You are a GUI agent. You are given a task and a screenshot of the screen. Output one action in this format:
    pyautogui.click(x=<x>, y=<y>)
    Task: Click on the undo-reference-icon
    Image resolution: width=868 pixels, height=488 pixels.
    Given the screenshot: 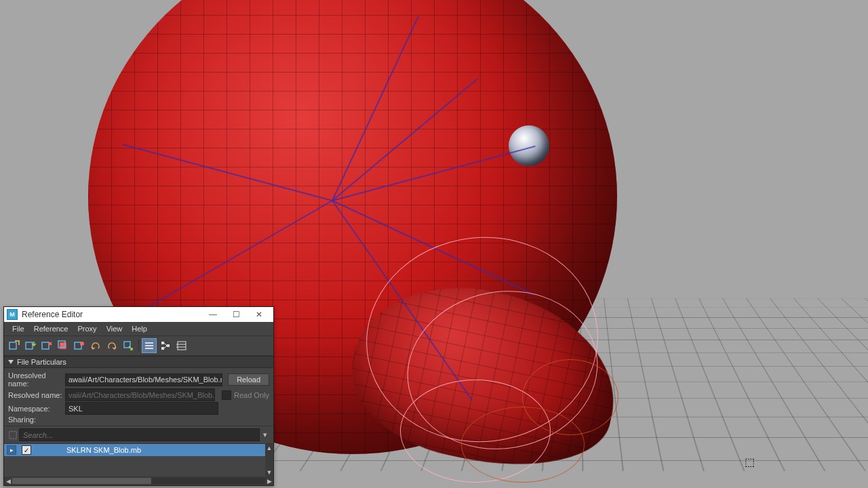 What is the action you would take?
    pyautogui.click(x=112, y=346)
    